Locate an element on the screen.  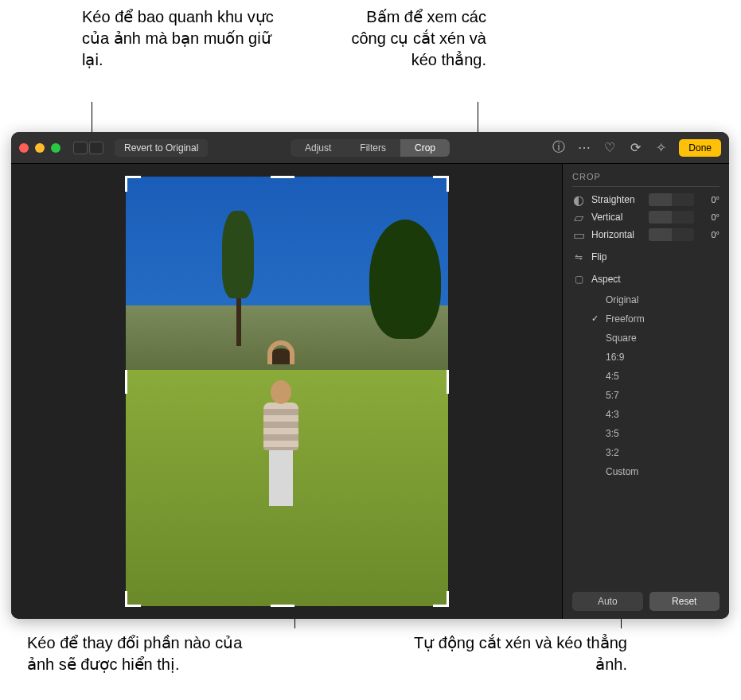
horizontal-slider: ▭ Horizontal 0° is located at coordinates (646, 235).